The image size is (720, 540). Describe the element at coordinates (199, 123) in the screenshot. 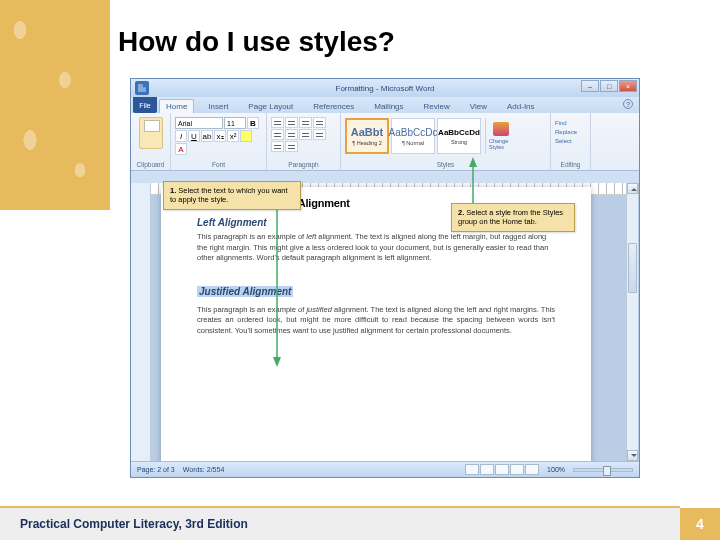

I see `font-name-select: Arial` at that location.